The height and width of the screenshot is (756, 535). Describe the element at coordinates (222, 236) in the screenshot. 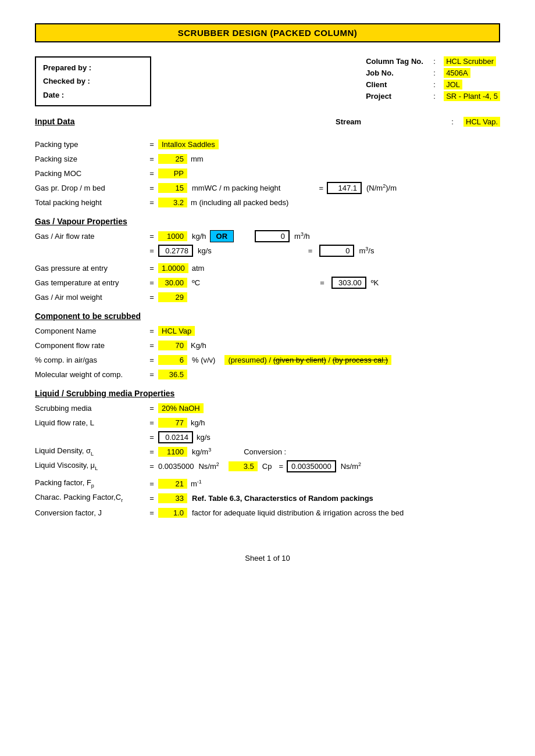

I see `or-button: OR` at that location.